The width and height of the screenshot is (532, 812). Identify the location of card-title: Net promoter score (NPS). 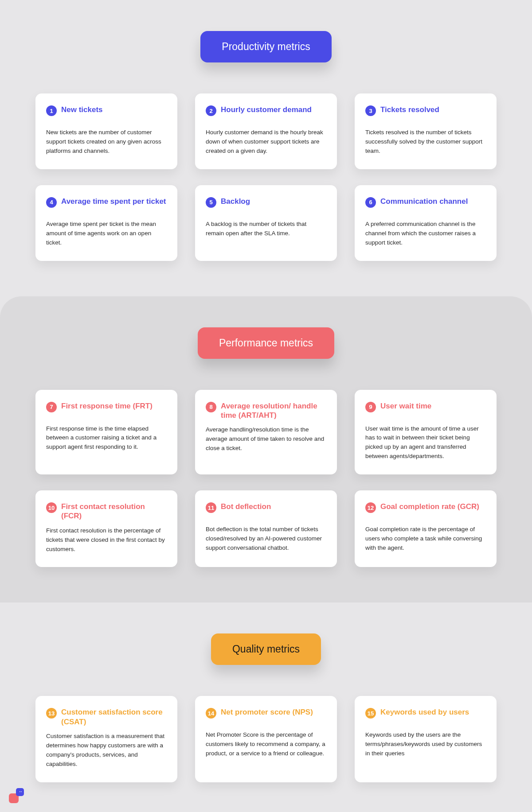
(267, 712).